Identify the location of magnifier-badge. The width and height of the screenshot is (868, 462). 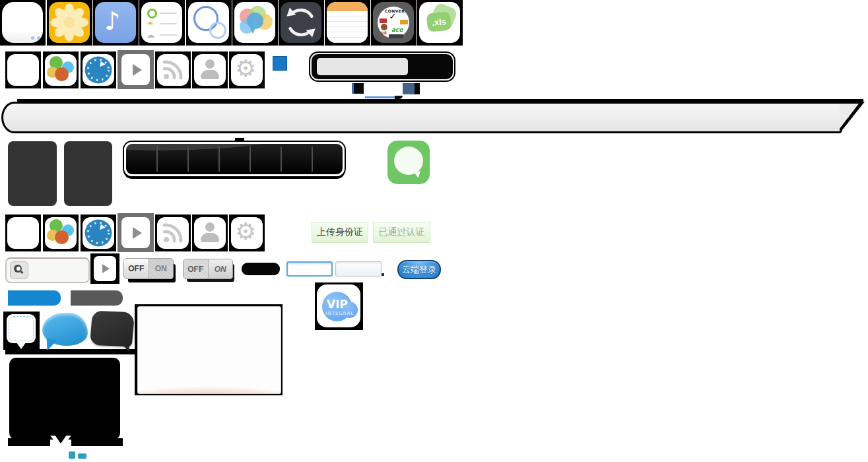
(19, 271).